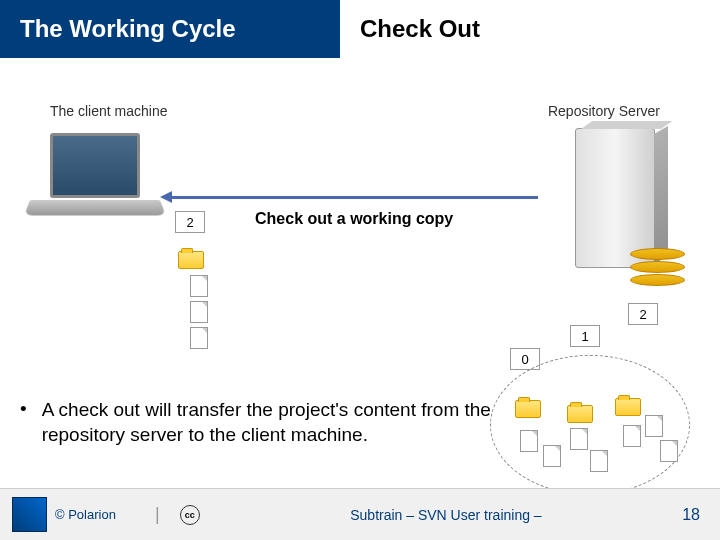  I want to click on footer-title: Subtrain – SVN User training –, so click(446, 515).